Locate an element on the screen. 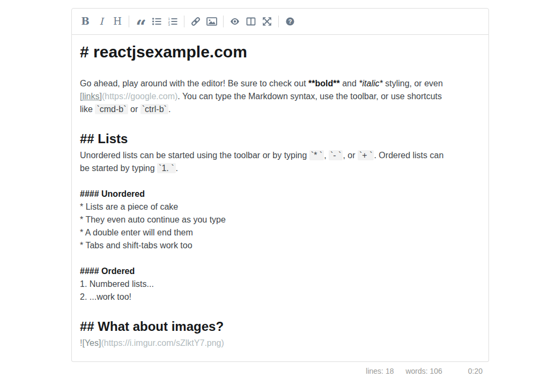 The image size is (548, 392). ordered-list-icon: 1 2 3 is located at coordinates (173, 21).